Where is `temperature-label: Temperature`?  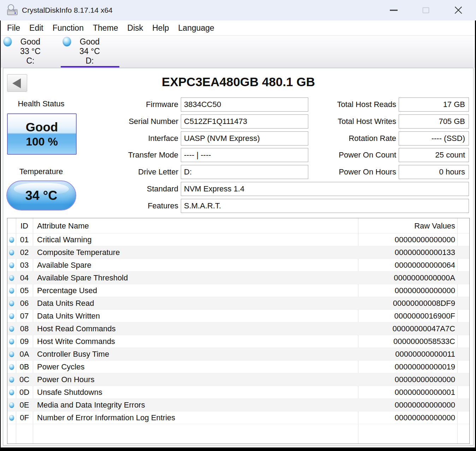
temperature-label: Temperature is located at coordinates (41, 172).